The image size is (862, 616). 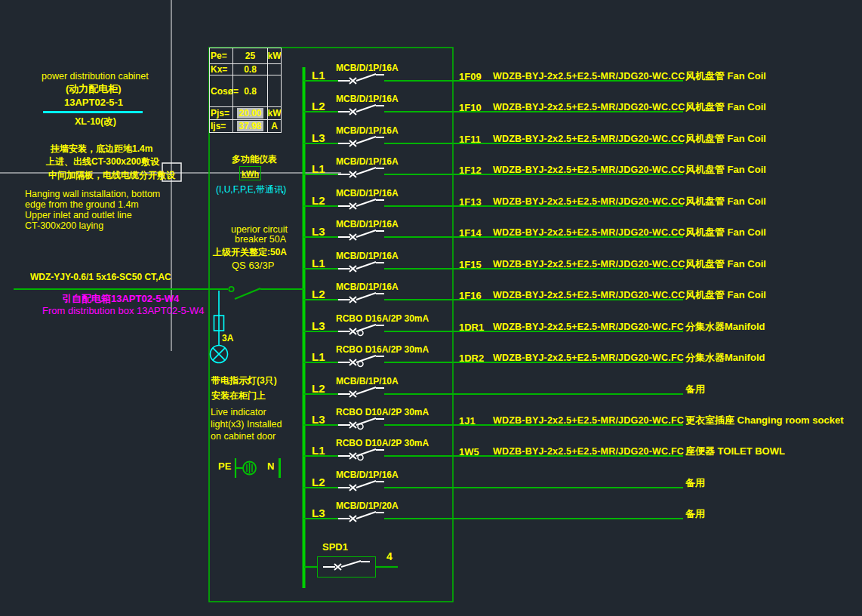 I want to click on breaker-type-label: RCBO D10A/2P 30mA, so click(x=382, y=412).